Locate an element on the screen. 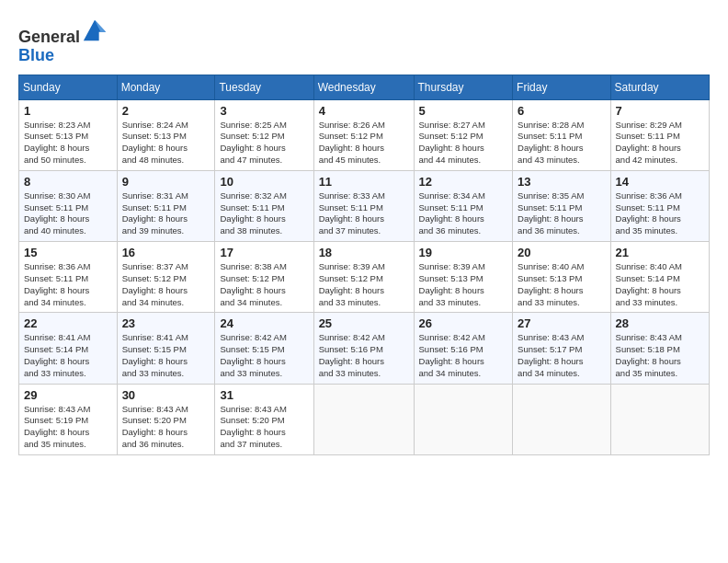 This screenshot has height=563, width=728. calendar-cell: 19Sunrise: 8:39 AM Sunset: 5:13 PM Dayli… is located at coordinates (463, 278).